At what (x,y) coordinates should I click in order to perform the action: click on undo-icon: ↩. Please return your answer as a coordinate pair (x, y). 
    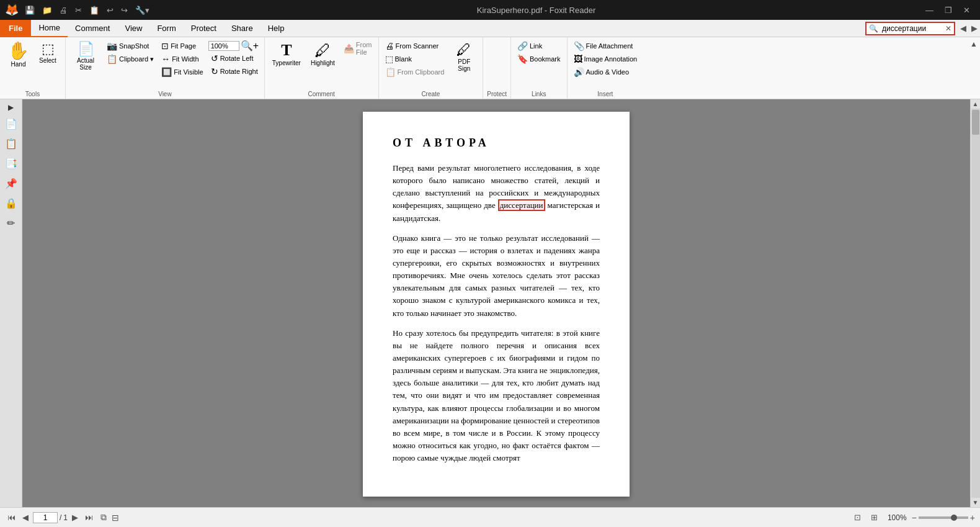
    Looking at the image, I should click on (110, 10).